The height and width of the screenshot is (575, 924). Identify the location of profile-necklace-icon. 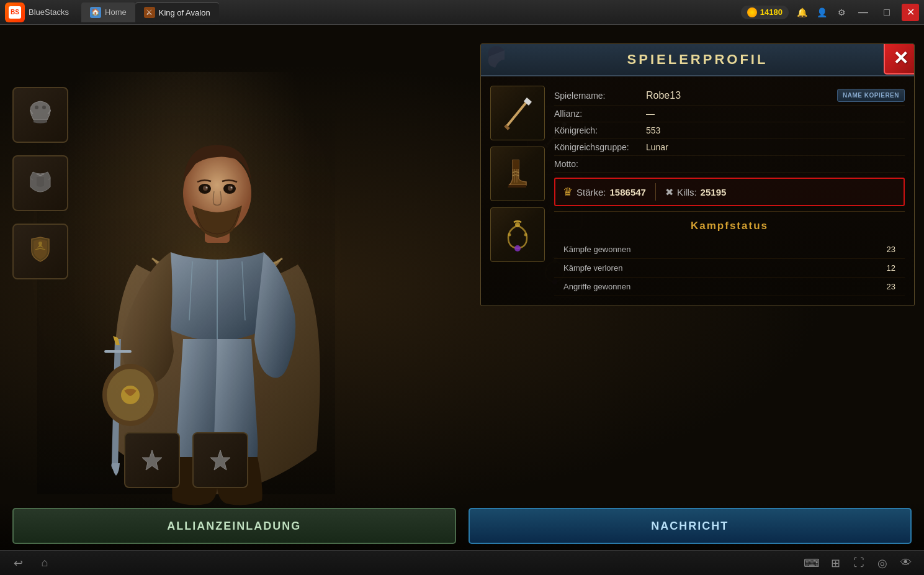
(518, 235).